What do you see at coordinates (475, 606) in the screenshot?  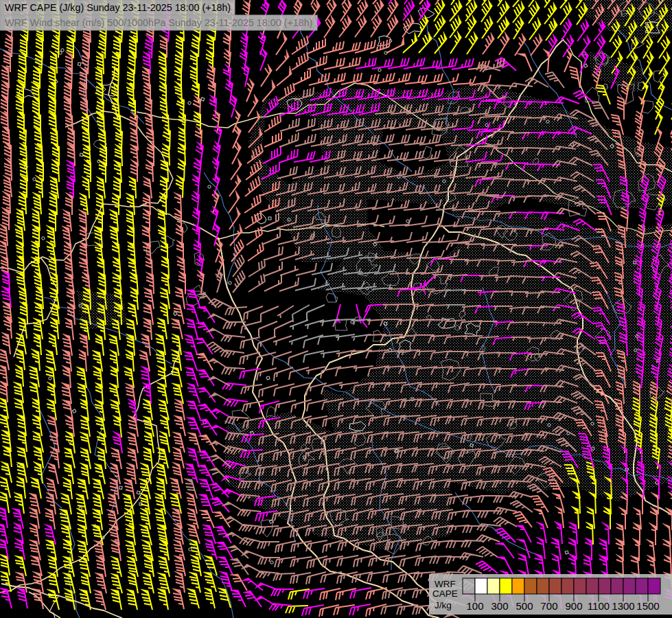 I see `svg-text: 100` at bounding box center [475, 606].